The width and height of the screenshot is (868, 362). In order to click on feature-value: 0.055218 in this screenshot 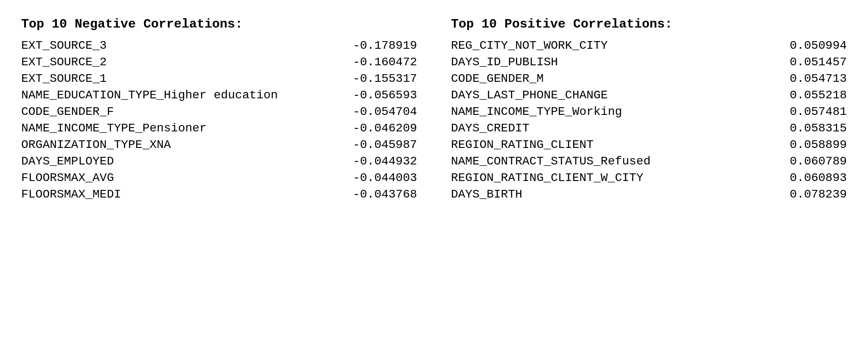, I will do `click(817, 95)`.